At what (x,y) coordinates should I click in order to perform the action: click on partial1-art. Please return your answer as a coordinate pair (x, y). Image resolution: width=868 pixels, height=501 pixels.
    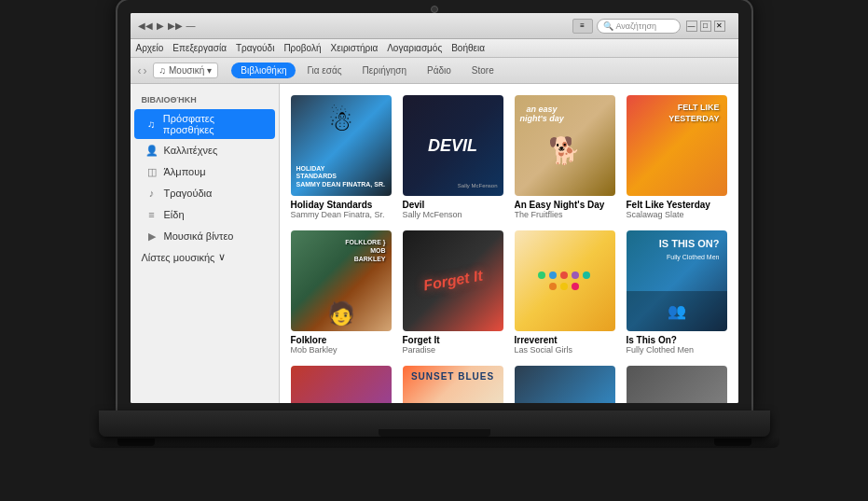
    Looking at the image, I should click on (341, 384).